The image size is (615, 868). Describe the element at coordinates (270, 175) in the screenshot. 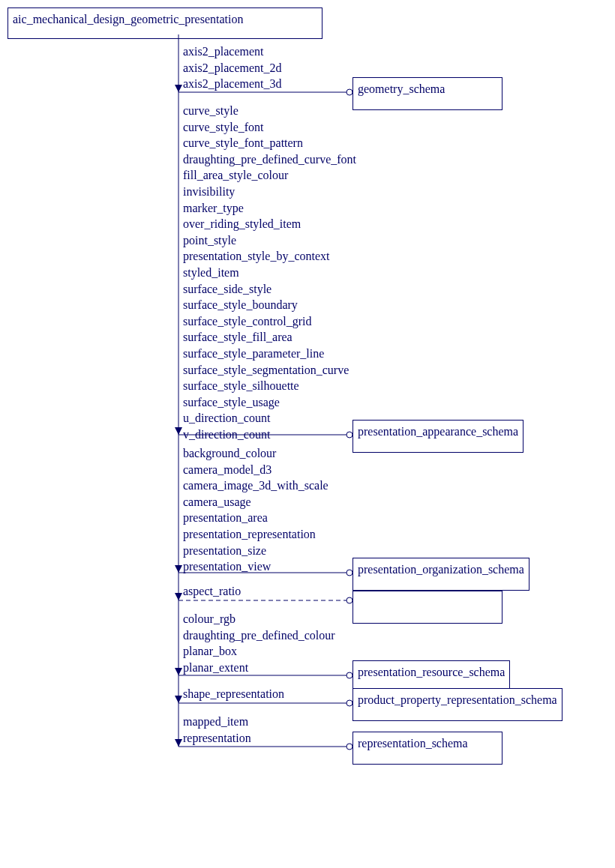

I see `edge-label: fill_area_style_colour` at that location.